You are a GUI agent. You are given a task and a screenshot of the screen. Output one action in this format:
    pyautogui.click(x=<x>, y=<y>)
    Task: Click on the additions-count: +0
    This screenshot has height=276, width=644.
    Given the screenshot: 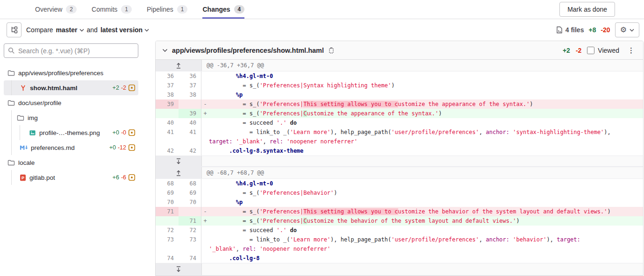 What is the action you would take?
    pyautogui.click(x=116, y=133)
    